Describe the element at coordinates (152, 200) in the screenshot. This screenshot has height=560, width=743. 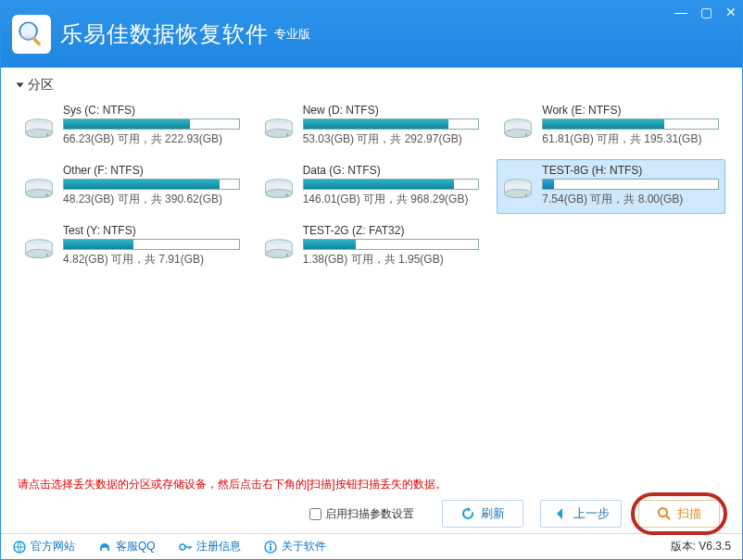
I see `partition-stats: 48.23(GB) 可用，共 390.62(GB)` at that location.